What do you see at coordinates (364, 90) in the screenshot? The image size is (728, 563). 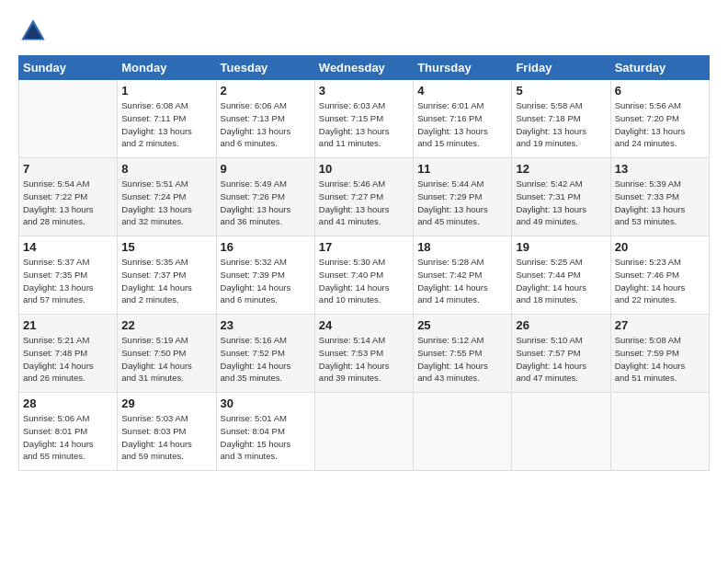 I see `day-number: 3` at bounding box center [364, 90].